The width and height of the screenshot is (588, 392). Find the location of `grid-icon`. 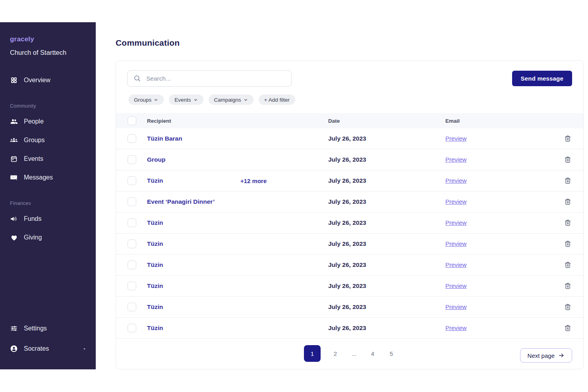

grid-icon is located at coordinates (14, 80).